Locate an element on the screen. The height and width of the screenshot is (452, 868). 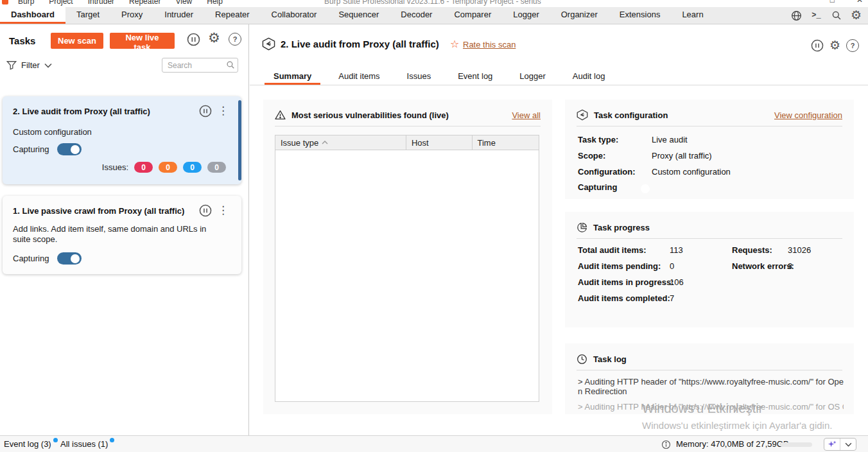
back-arrow-icon is located at coordinates (268, 44).